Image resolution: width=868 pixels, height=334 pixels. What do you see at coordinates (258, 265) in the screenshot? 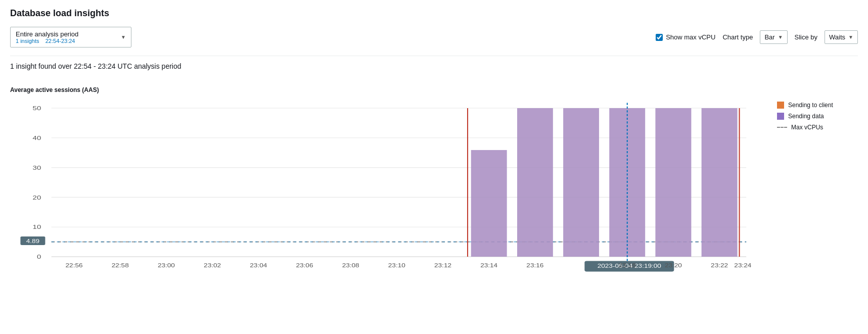
I see `svg-text: 23:04` at bounding box center [258, 265].